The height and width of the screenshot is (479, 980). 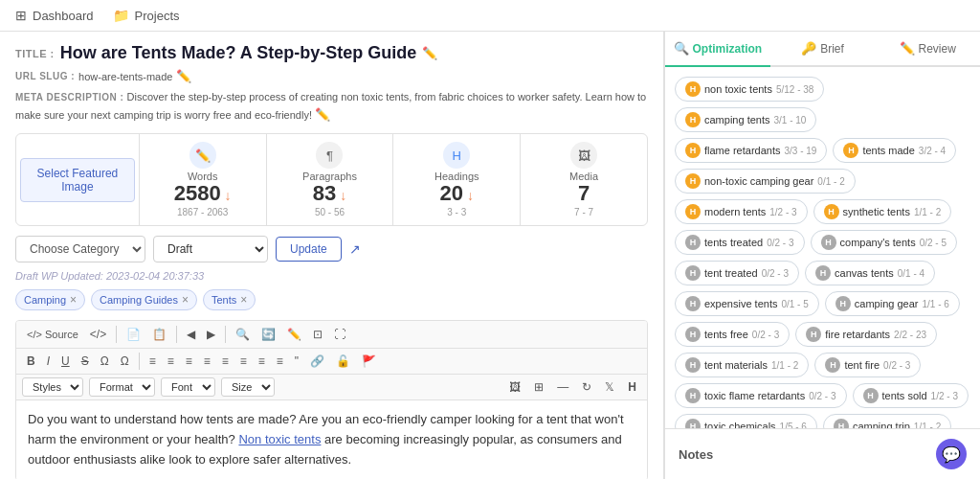 What do you see at coordinates (262, 361) in the screenshot?
I see `indent-btn: ≡` at bounding box center [262, 361].